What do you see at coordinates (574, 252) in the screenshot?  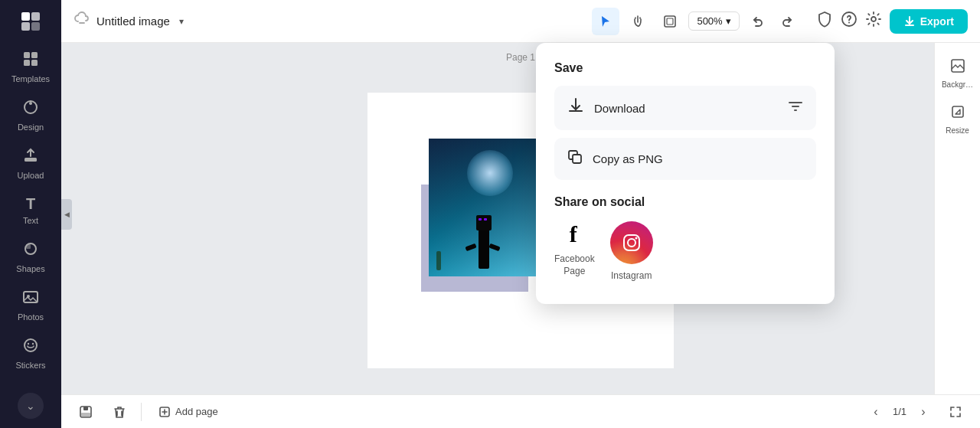 I see `facebook-share-button: f FacebookPage` at bounding box center [574, 252].